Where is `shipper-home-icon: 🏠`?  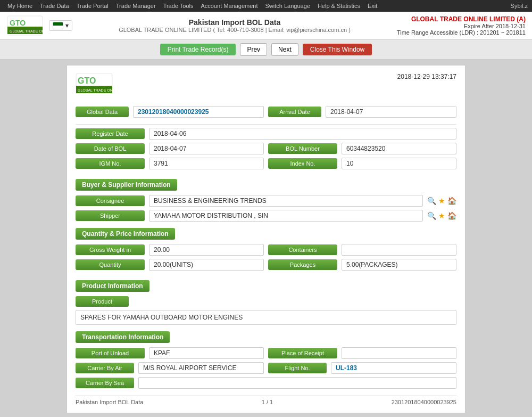
shipper-home-icon: 🏠 is located at coordinates (452, 216).